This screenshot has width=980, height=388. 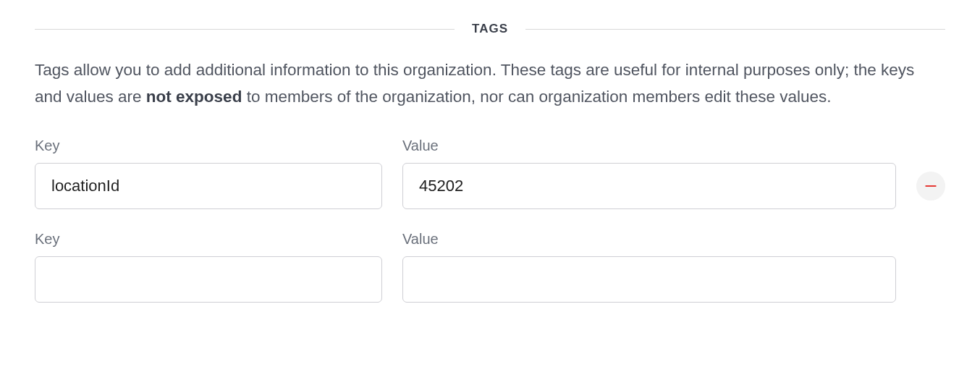 What do you see at coordinates (490, 29) in the screenshot?
I see `section-heading: TAGS` at bounding box center [490, 29].